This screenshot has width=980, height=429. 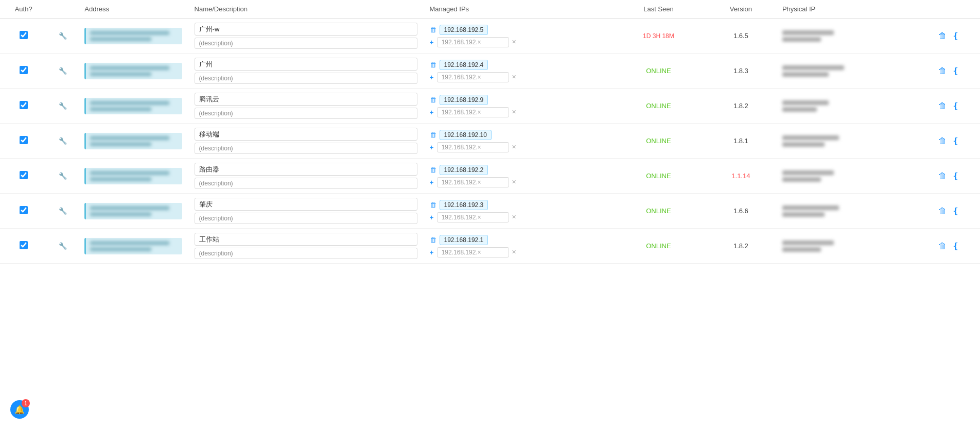 What do you see at coordinates (490, 141) in the screenshot?
I see `table-row: 🔧 🗑 192.168.192.10 + ✕ ONLINE1.8.1 🗑 ❴` at bounding box center [490, 141].